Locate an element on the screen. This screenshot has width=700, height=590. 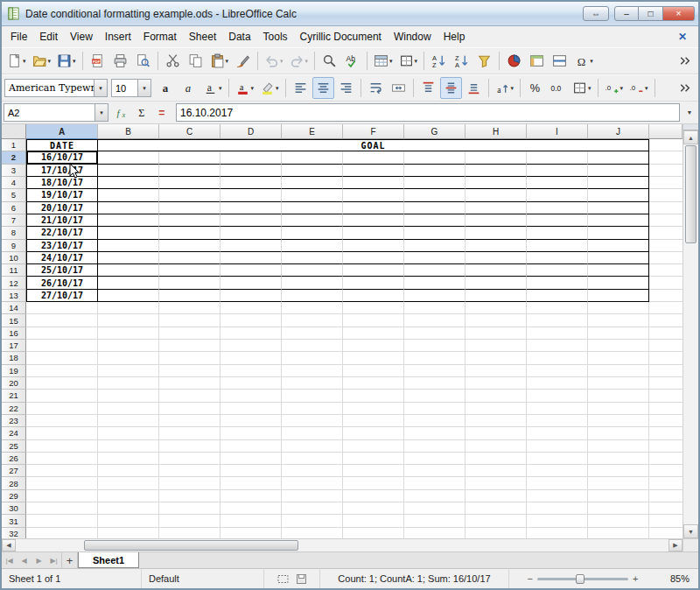
selection-mode-icon is located at coordinates (284, 579).